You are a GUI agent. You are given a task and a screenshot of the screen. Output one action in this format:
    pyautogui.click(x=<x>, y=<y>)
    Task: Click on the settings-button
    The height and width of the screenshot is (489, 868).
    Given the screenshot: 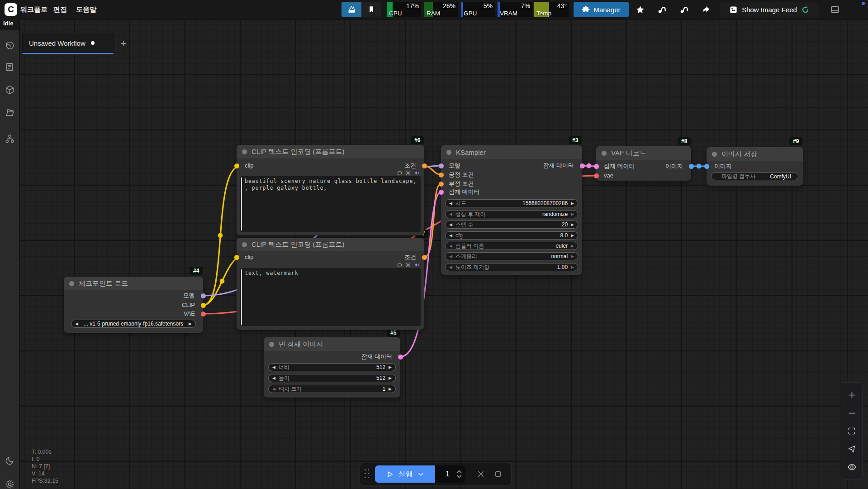 What is the action you would take?
    pyautogui.click(x=9, y=483)
    